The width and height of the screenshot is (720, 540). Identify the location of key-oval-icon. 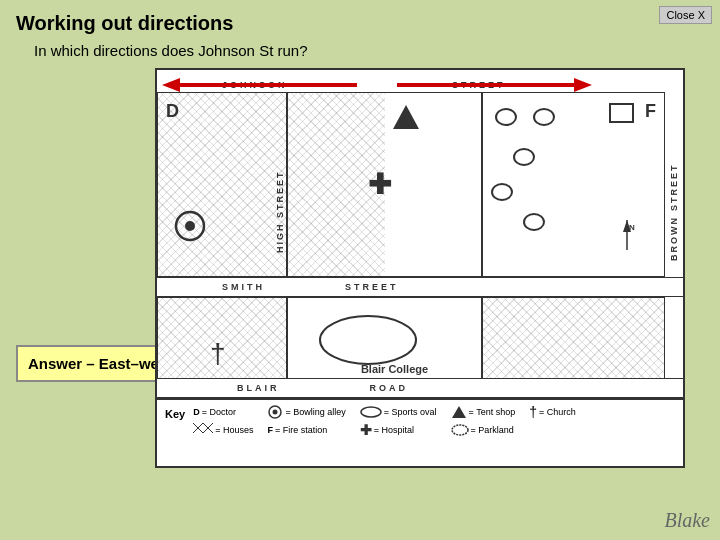
(371, 412).